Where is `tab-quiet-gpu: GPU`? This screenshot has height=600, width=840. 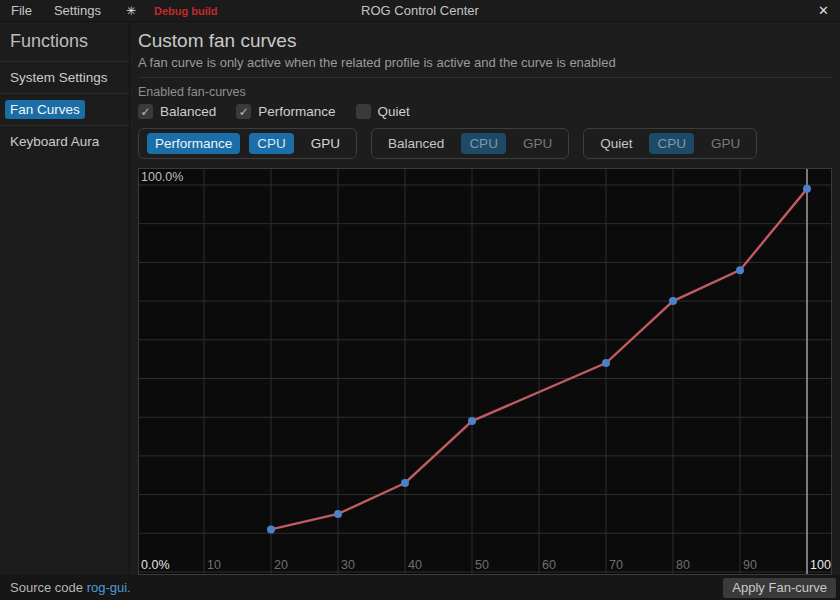
tab-quiet-gpu: GPU is located at coordinates (726, 144).